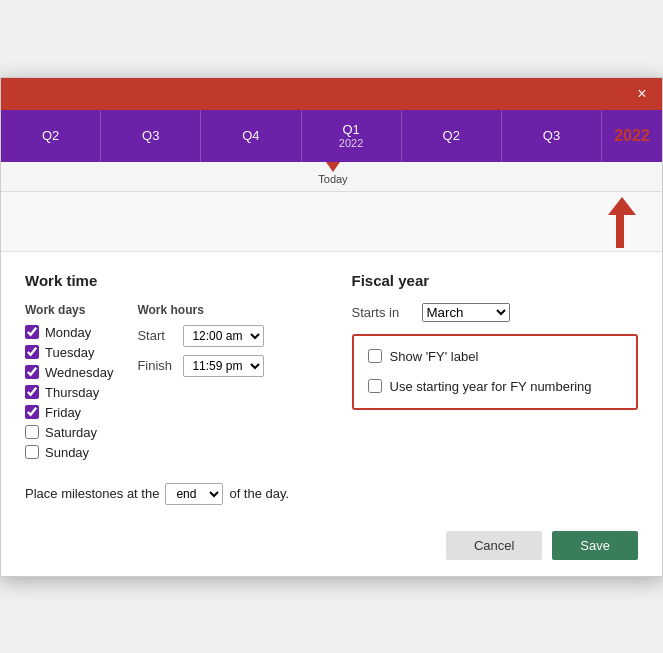 The image size is (663, 653). Describe the element at coordinates (32, 332) in the screenshot. I see `monday-checkbox` at that location.